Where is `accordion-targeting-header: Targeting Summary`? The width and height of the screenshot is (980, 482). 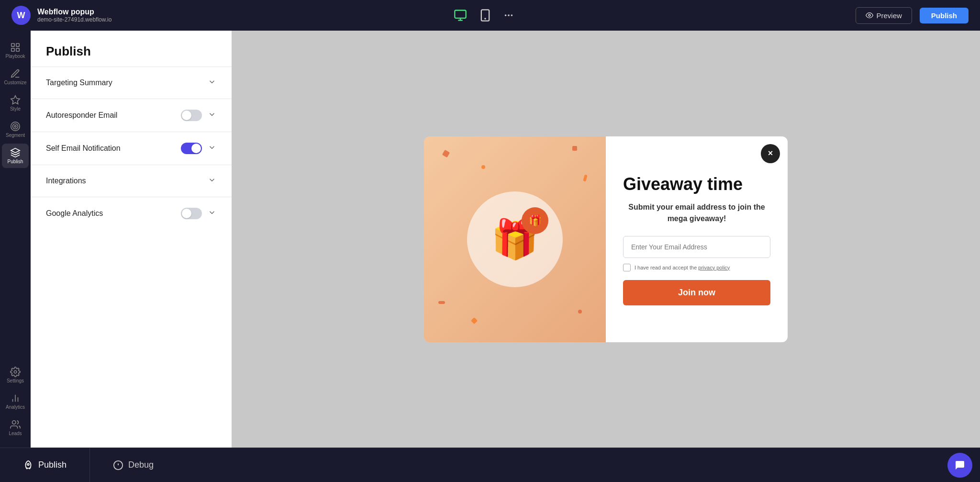 accordion-targeting-header: Targeting Summary is located at coordinates (131, 83).